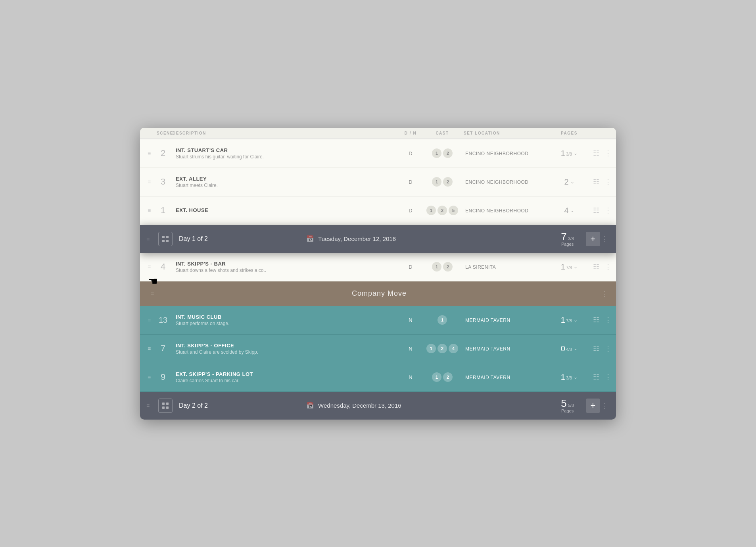 The image size is (756, 547). I want to click on day-pages-fraction: 5/8, so click(571, 405).